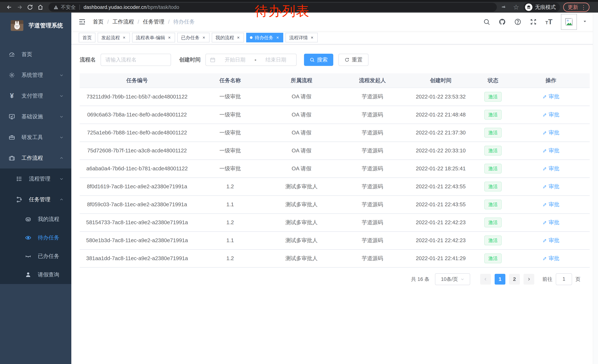  Describe the element at coordinates (40, 7) in the screenshot. I see `browser-home-button` at that location.